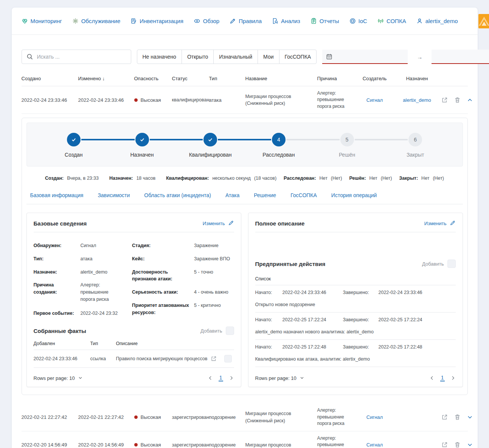  I want to click on add-fact-toggle, so click(230, 331).